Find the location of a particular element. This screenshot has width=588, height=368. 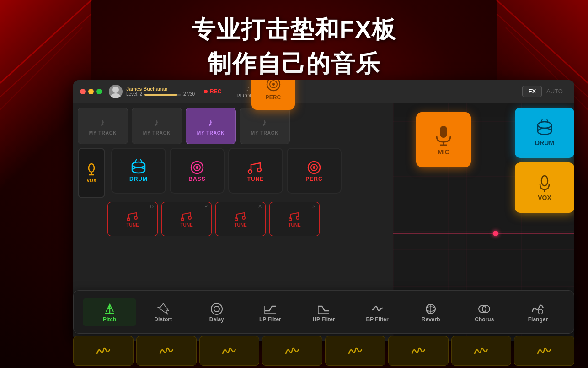

track-icon-1: ♪ is located at coordinates (103, 123).